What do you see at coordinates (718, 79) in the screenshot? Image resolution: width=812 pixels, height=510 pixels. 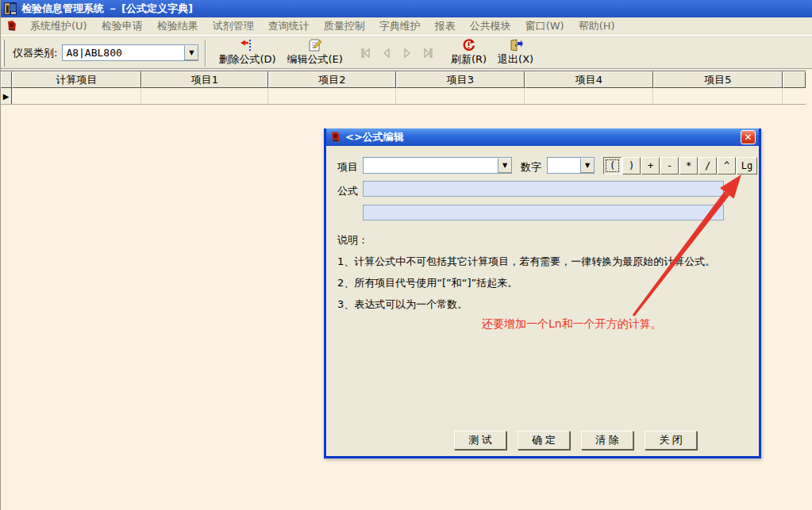 I see `col-header-item5: 项目5` at bounding box center [718, 79].